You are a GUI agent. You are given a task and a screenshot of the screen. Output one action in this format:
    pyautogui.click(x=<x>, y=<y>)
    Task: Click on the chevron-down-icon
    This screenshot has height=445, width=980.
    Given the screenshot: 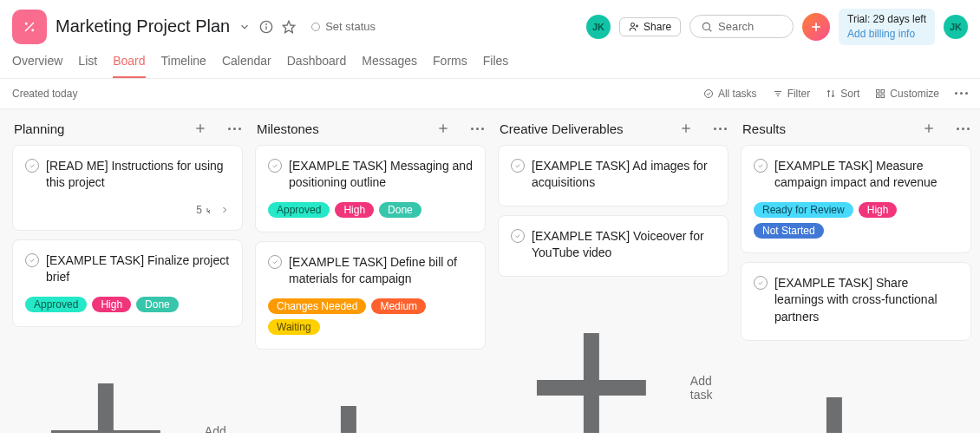 What is the action you would take?
    pyautogui.click(x=245, y=27)
    